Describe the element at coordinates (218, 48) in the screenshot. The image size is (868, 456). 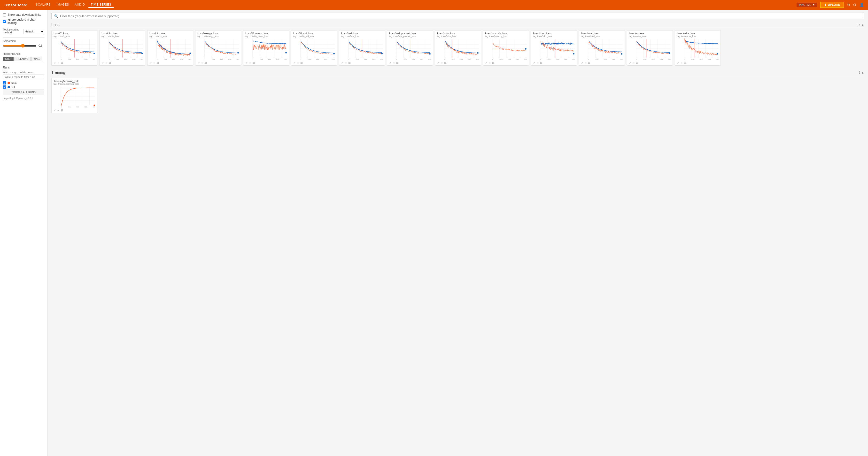
I see `chart-card-3: Loss/energy_losstag: Loss/energy_loss020…` at that location.